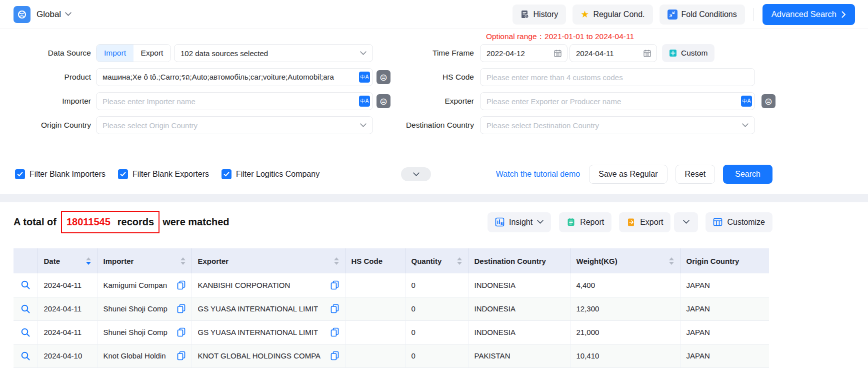  What do you see at coordinates (270, 174) in the screenshot?
I see `checkbox-filter-logistics-company: Filter Logitics Company` at bounding box center [270, 174].